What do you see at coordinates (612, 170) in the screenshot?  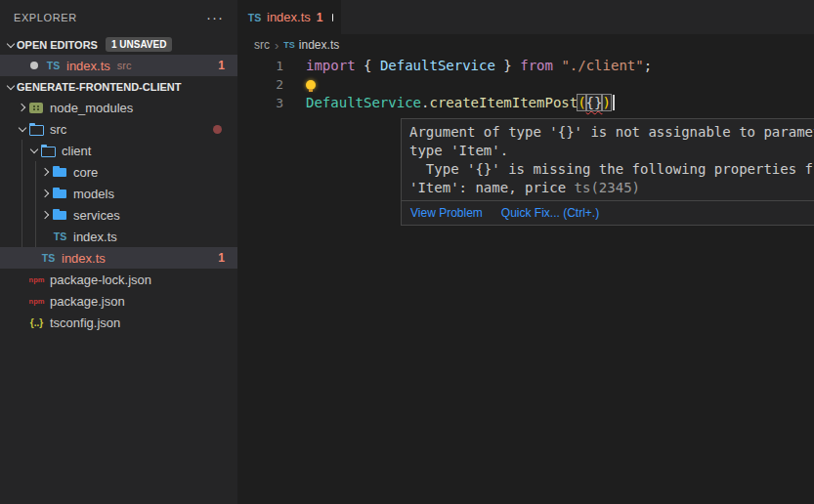 I see `tooltip-line: Type '{}' is missing the following prope…` at bounding box center [612, 170].